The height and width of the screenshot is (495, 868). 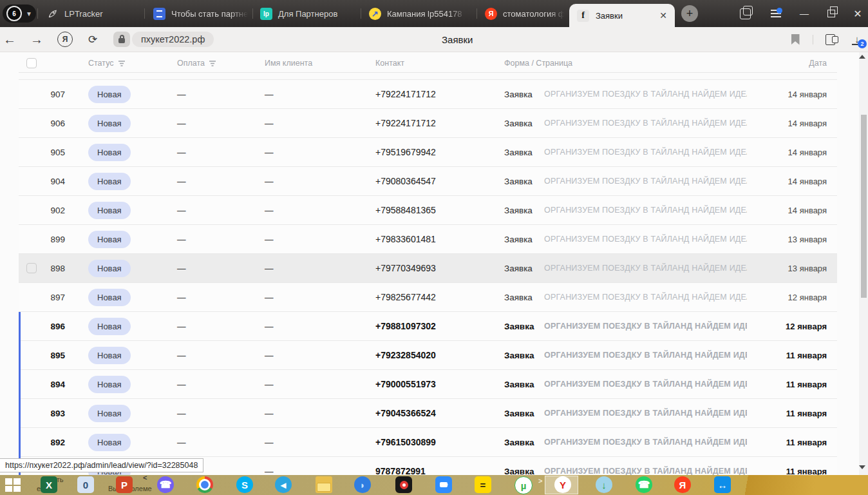 I want to click on excel-icon: X, so click(x=49, y=485).